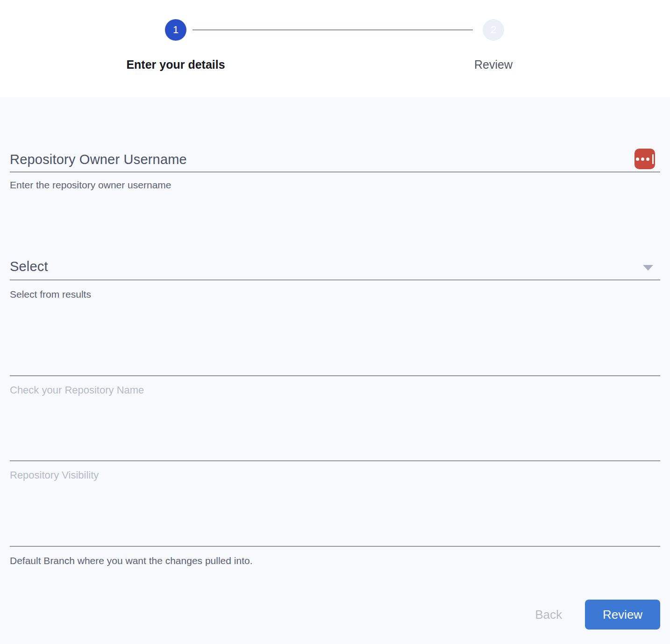 This screenshot has width=670, height=644. I want to click on step-label-review: Review, so click(493, 64).